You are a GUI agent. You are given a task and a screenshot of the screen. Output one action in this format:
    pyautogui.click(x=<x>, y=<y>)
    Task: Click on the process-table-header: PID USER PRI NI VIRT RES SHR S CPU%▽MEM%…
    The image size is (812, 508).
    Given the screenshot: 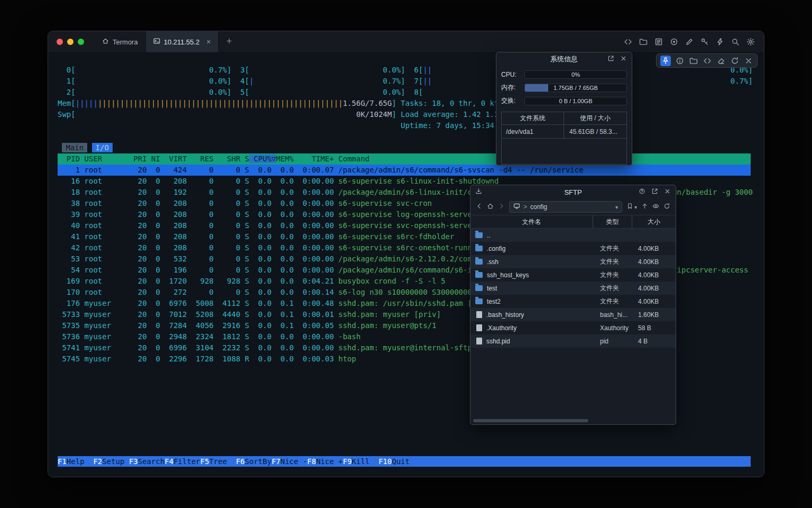 What is the action you would take?
    pyautogui.click(x=404, y=159)
    